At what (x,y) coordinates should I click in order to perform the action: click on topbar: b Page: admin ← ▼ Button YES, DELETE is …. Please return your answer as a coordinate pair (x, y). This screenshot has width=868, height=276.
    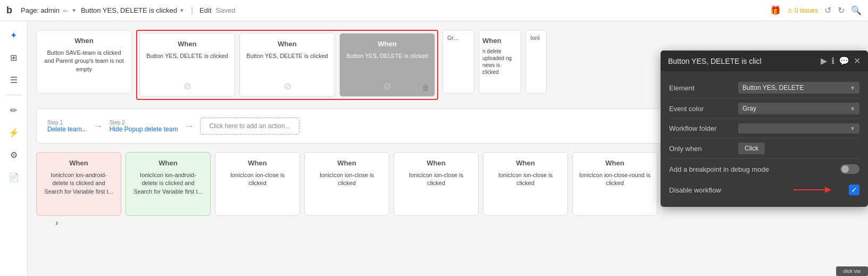
    Looking at the image, I should click on (434, 11).